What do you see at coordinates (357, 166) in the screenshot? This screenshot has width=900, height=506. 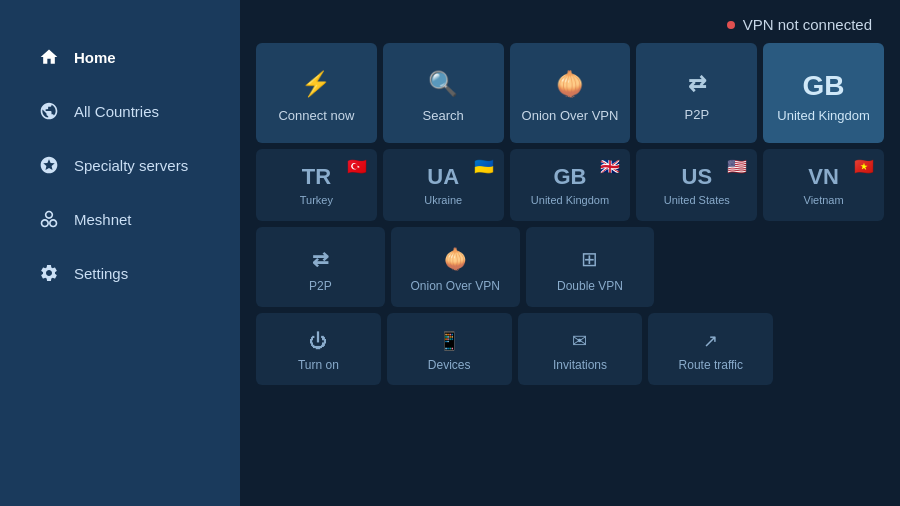 I see `turkey-flag-icon: 🇹🇷` at bounding box center [357, 166].